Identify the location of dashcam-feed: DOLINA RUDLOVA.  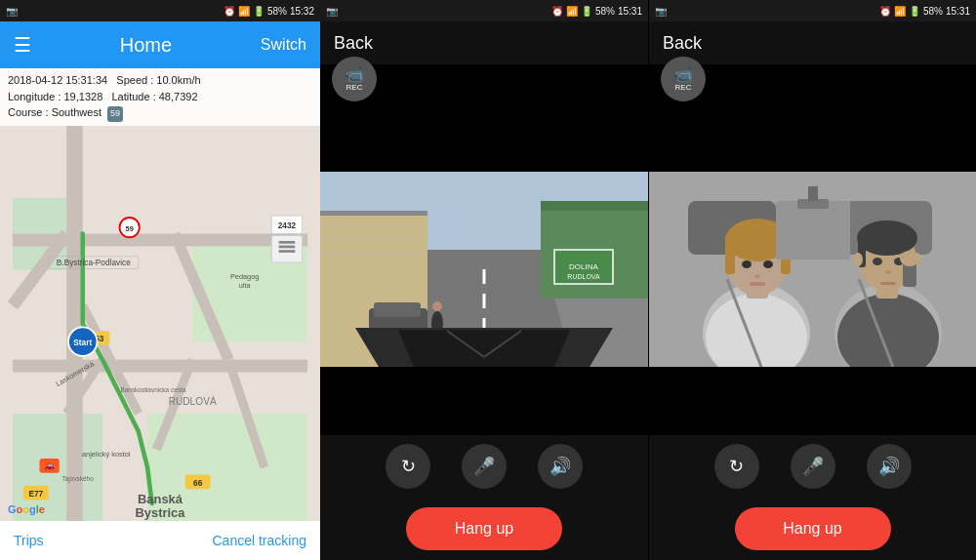
(484, 269).